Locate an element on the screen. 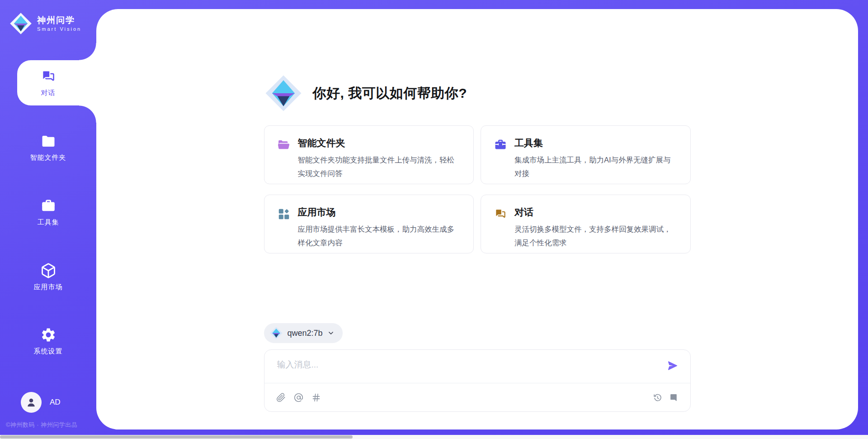  greeting-title: 你好, 我可以如何帮助你? is located at coordinates (390, 93).